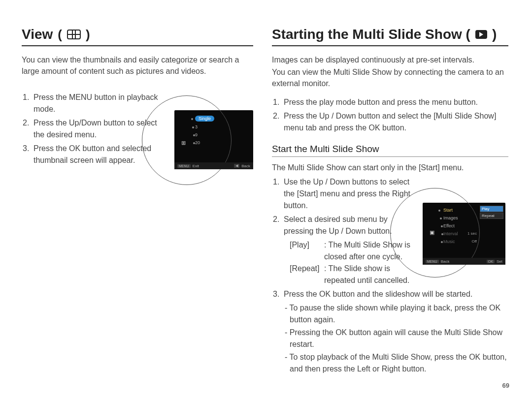 The image size is (532, 401). Describe the element at coordinates (391, 294) in the screenshot. I see `sub-step-3: Press the OK button and the slideshow wi…` at that location.